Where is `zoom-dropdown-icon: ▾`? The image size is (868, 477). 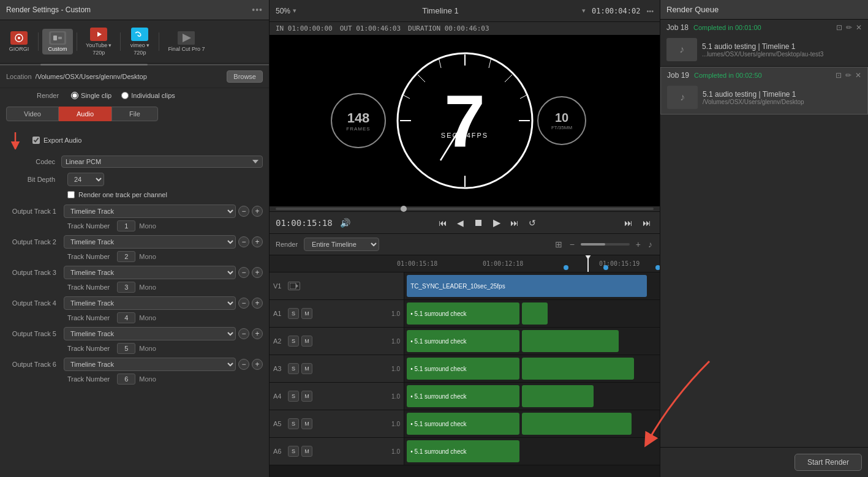
zoom-dropdown-icon: ▾ is located at coordinates (295, 11).